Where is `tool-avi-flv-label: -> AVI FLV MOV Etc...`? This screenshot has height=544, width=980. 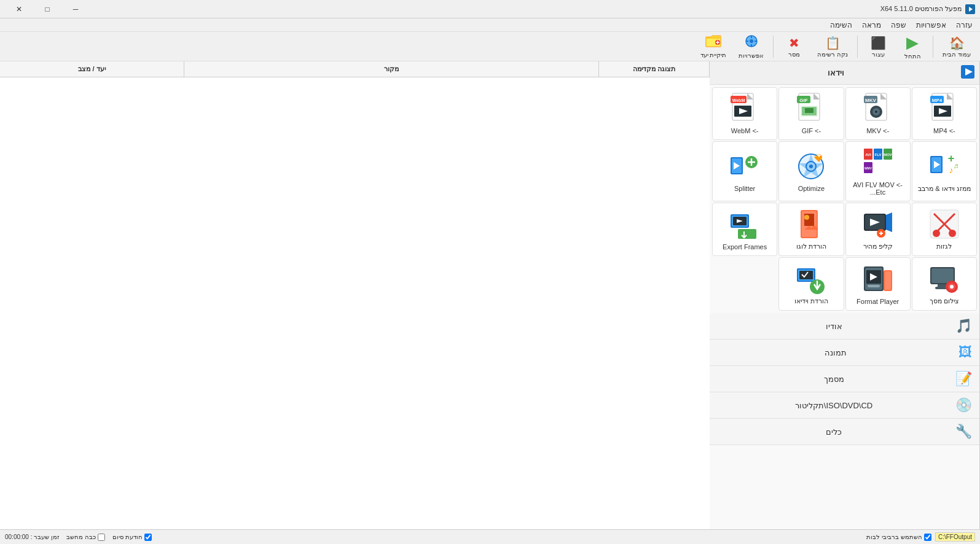 tool-avi-flv-label: -> AVI FLV MOV Etc... is located at coordinates (878, 188).